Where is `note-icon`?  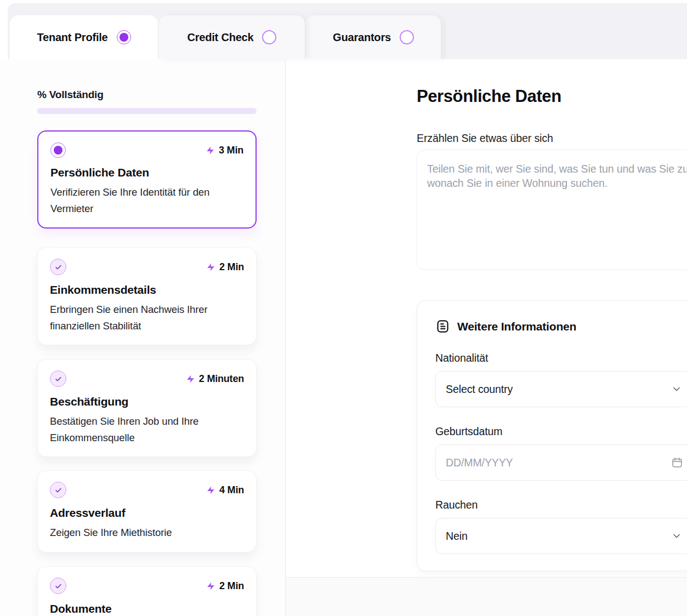
note-icon is located at coordinates (443, 327).